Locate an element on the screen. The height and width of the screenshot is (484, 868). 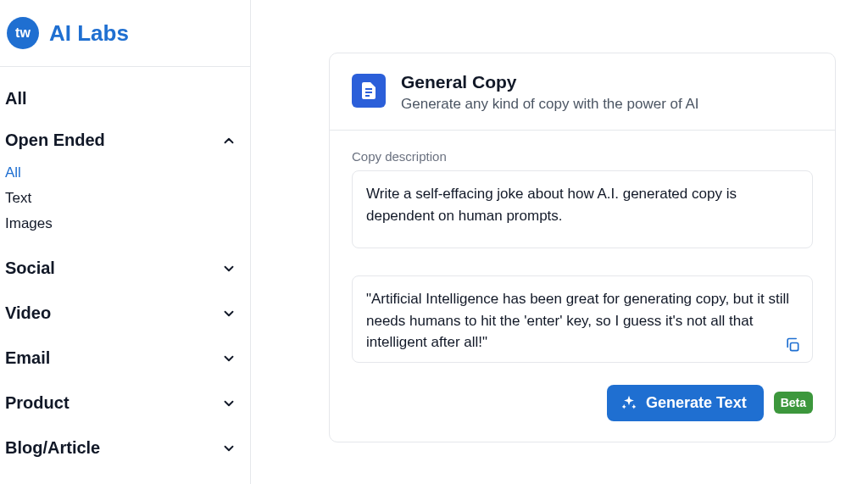
nav-group-header-video: Video is located at coordinates (125, 314).